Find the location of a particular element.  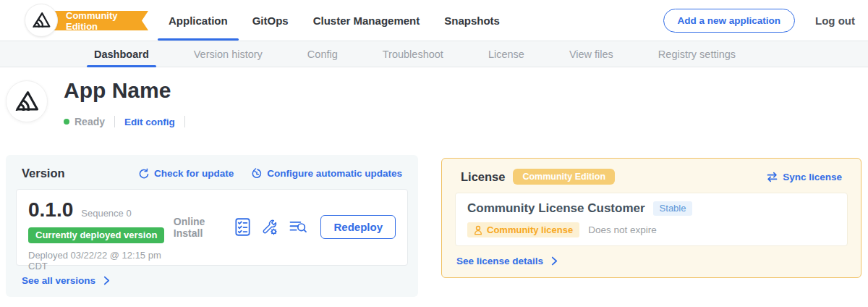

sync-arrows-icon is located at coordinates (773, 177).